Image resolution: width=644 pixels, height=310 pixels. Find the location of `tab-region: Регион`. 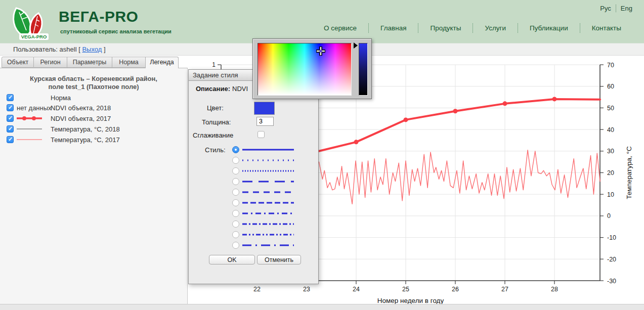

tab-region: Регион is located at coordinates (51, 62).